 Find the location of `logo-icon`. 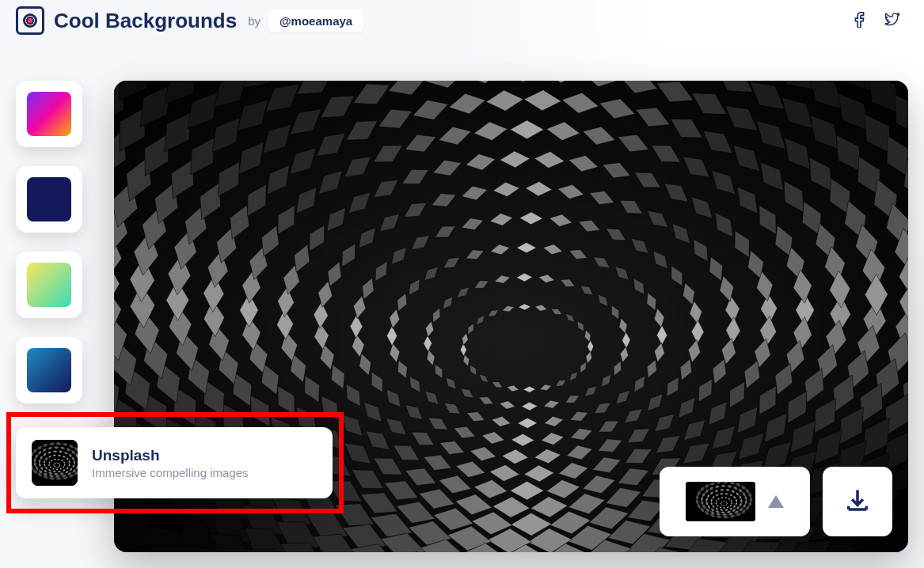

logo-icon is located at coordinates (30, 21).